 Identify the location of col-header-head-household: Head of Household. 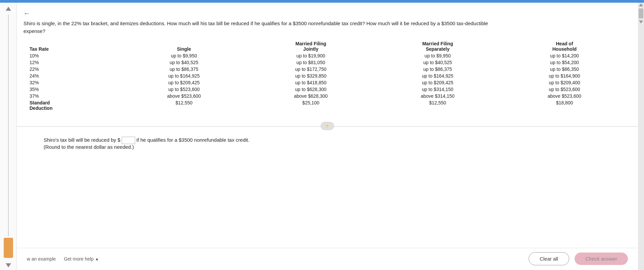
(565, 46).